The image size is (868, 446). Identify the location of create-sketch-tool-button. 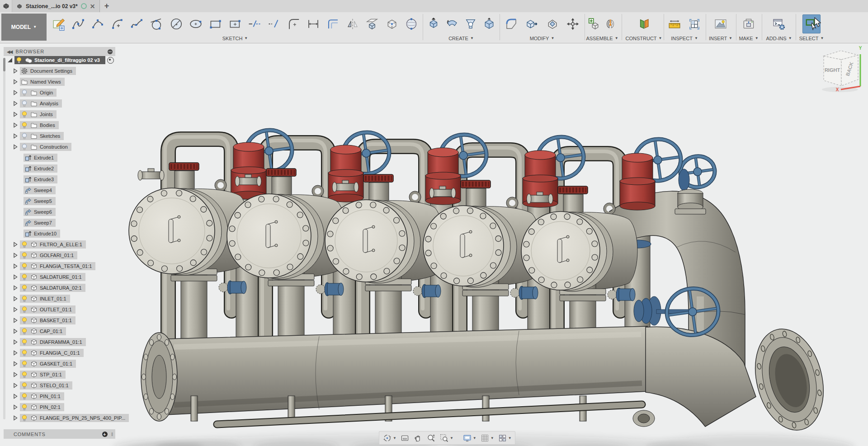
(59, 24).